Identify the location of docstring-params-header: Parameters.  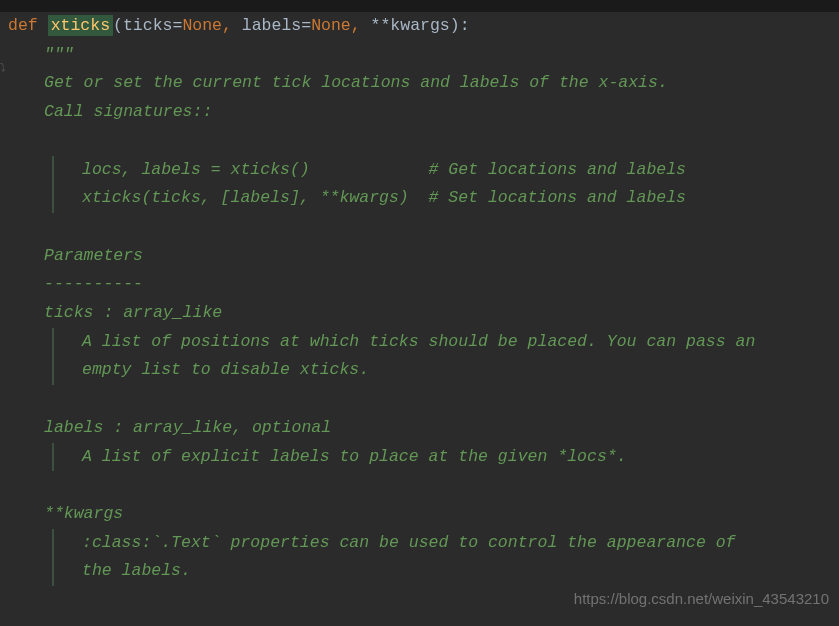
(424, 256).